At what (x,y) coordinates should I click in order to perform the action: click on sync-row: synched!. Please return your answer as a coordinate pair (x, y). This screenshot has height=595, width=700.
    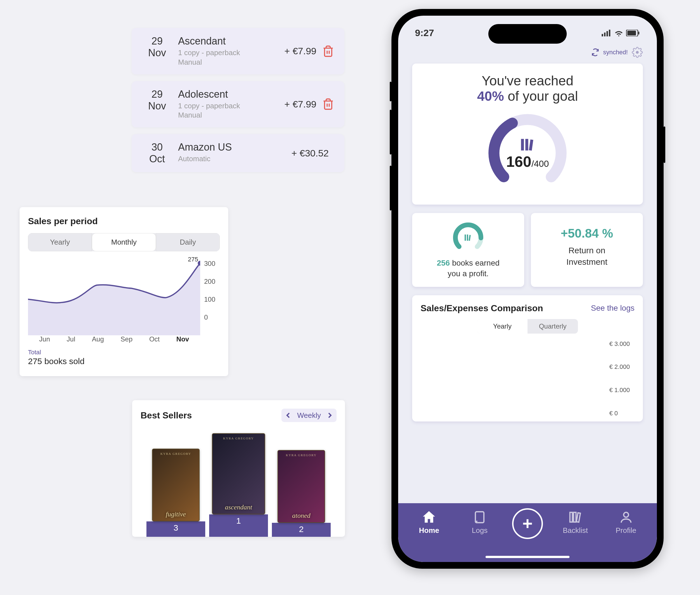
    Looking at the image, I should click on (528, 54).